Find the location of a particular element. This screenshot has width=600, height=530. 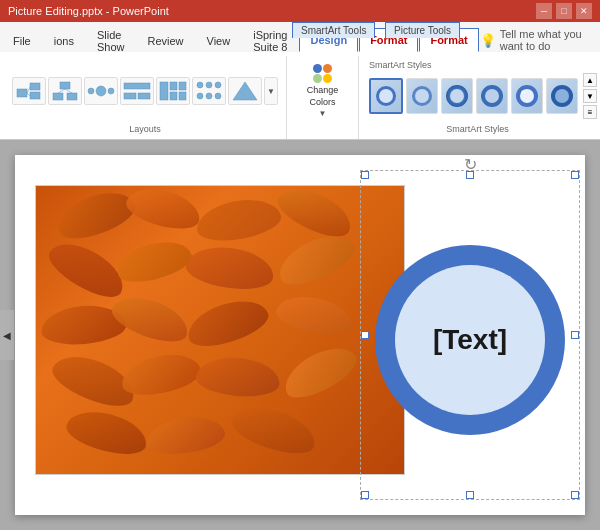

tab-file: File is located at coordinates (22, 40).